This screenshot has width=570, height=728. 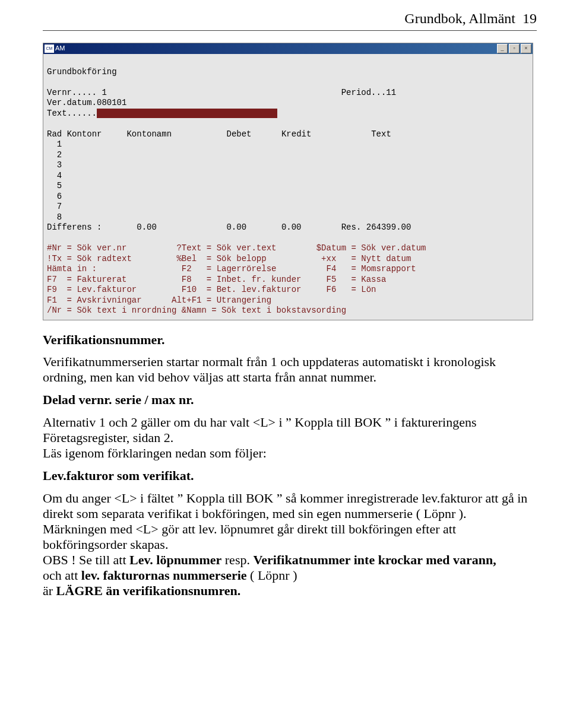 What do you see at coordinates (119, 476) in the screenshot?
I see `section-heading: Lev.fakturor som verifikat.` at bounding box center [119, 476].